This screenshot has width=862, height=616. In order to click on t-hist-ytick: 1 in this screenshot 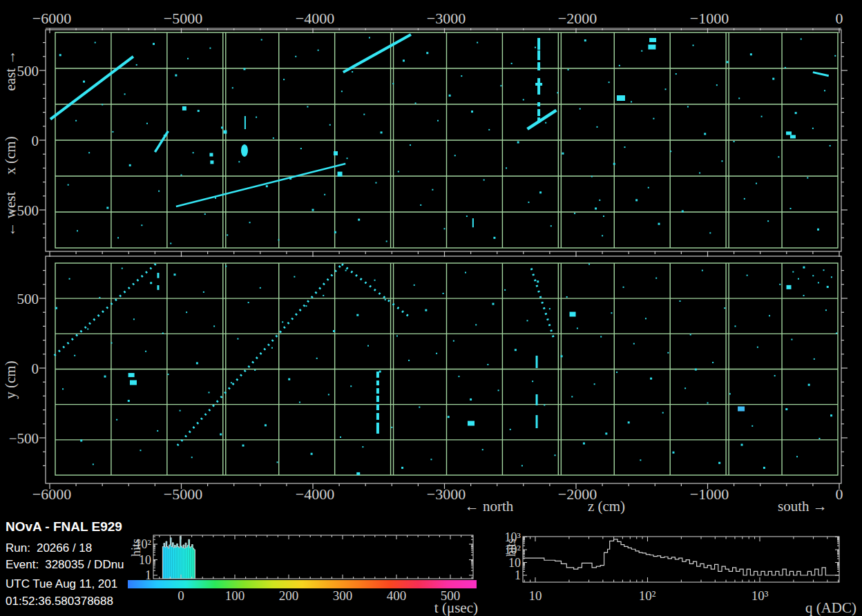, I will do `click(148, 575)`.